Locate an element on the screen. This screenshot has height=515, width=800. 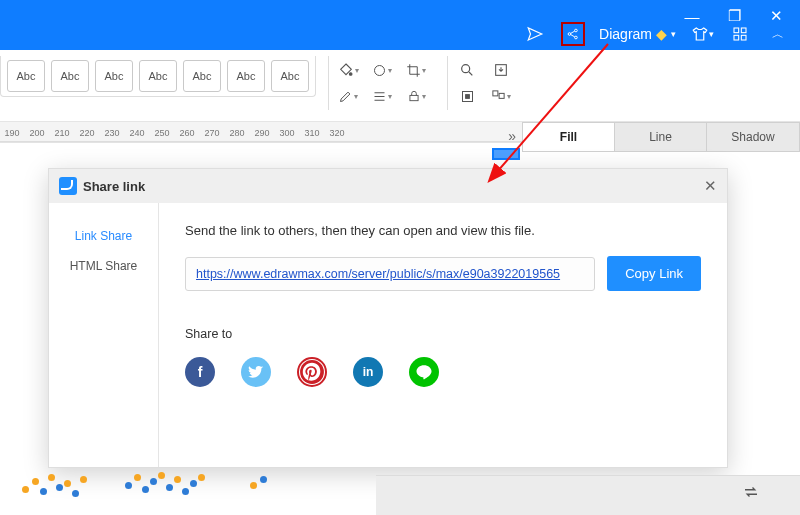
title-bar: — ❐ ✕ Diagram ◆ ▾ ▾ ︿ is located at coordinates (400, 25).